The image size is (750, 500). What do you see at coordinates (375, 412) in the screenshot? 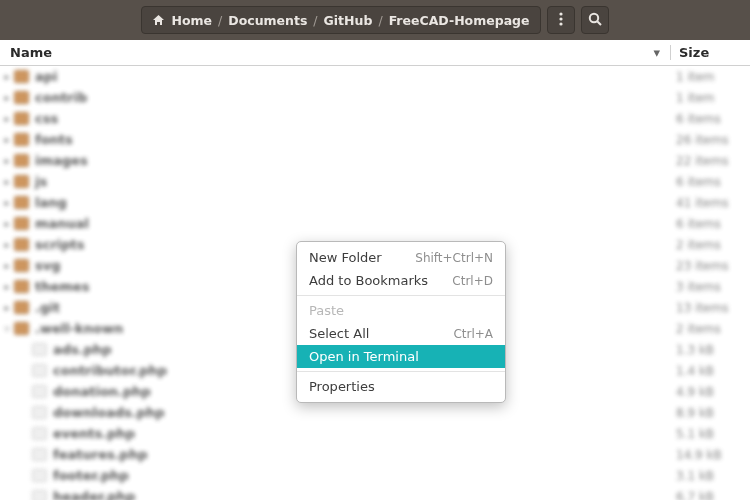
I see `file-row: downloads.php8.9 kB` at bounding box center [375, 412].